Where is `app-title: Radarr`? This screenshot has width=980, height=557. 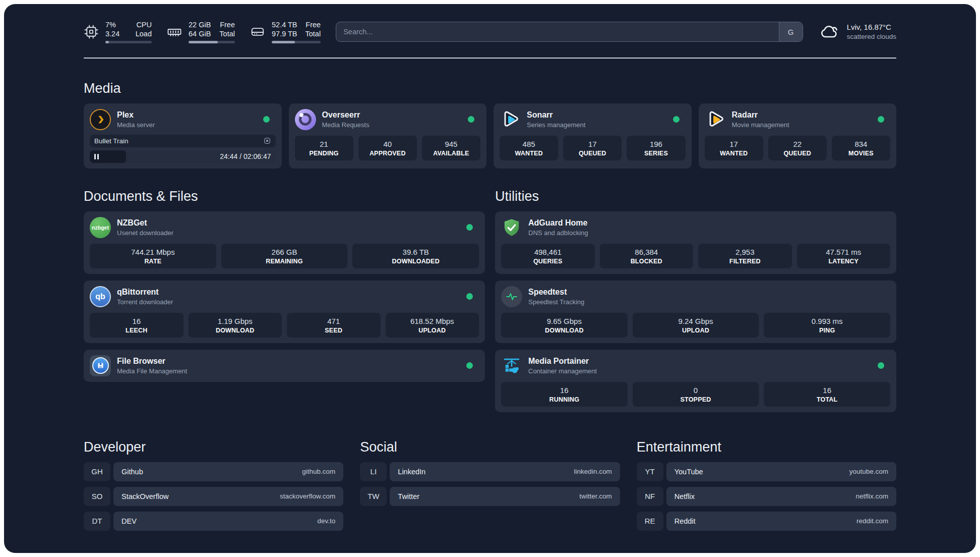
app-title: Radarr is located at coordinates (761, 115).